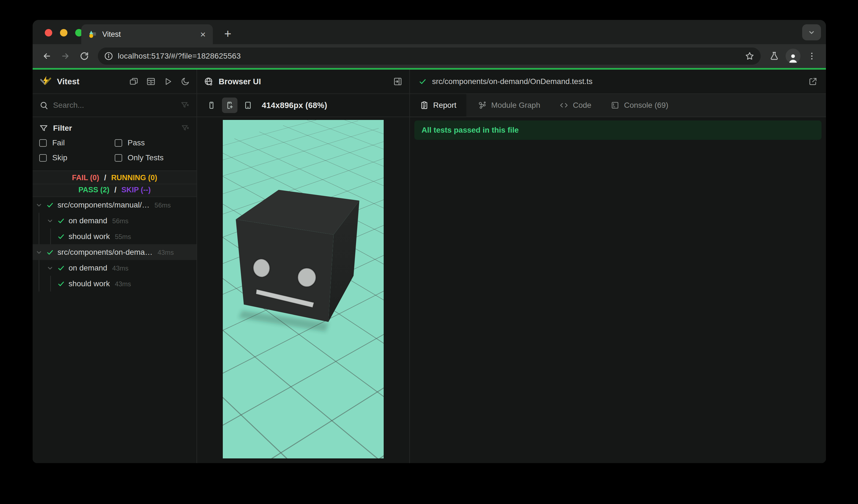 The height and width of the screenshot is (504, 858). I want to click on theme-toggle-moon-icon, so click(185, 82).